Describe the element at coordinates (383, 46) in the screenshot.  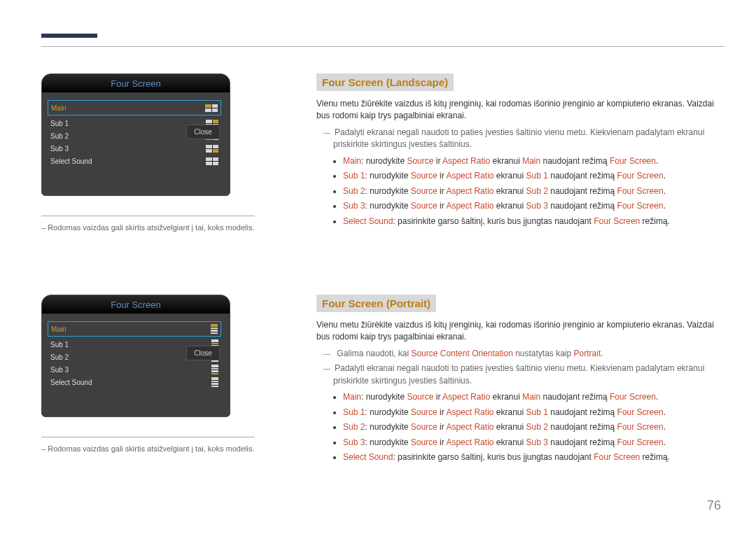
I see `header-rule` at that location.